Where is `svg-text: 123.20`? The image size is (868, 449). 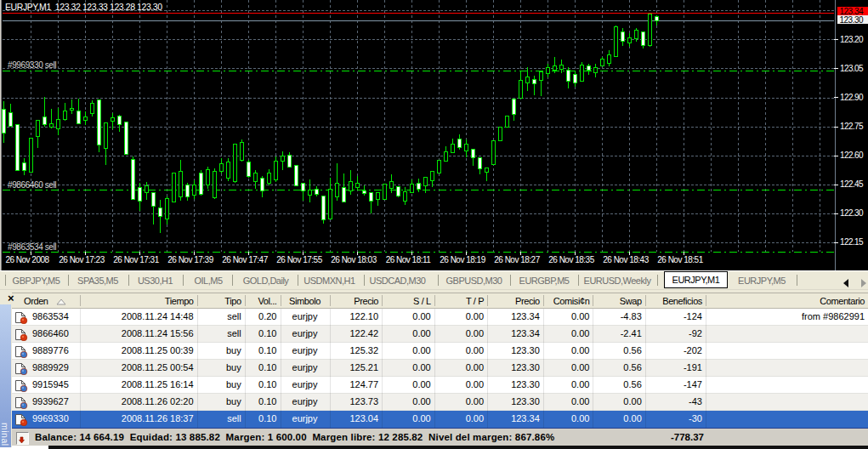 svg-text: 123.20 is located at coordinates (852, 39).